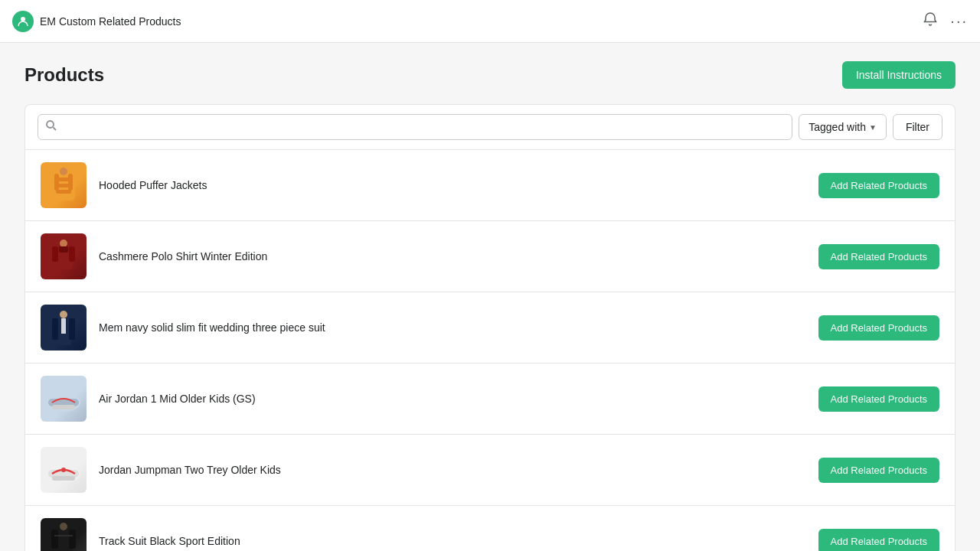 The height and width of the screenshot is (551, 980). What do you see at coordinates (959, 21) in the screenshot?
I see `more-options-icon: ···` at bounding box center [959, 21].